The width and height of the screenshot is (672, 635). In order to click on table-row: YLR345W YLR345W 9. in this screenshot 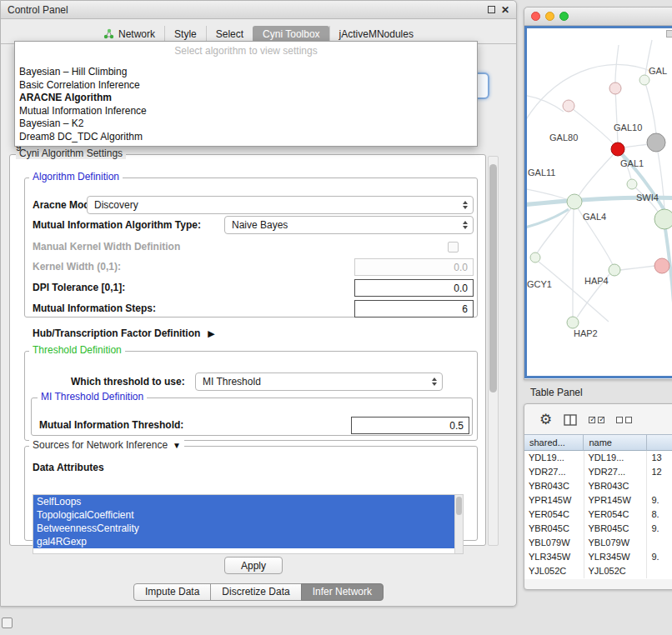, I will do `click(599, 557)`.